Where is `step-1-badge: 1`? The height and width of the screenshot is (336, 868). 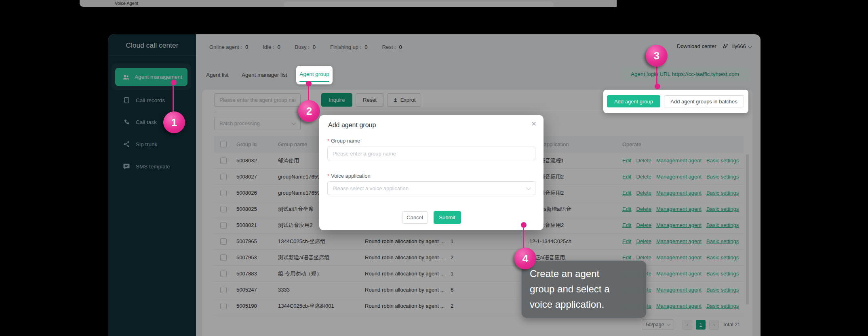
step-1-badge: 1 is located at coordinates (174, 122).